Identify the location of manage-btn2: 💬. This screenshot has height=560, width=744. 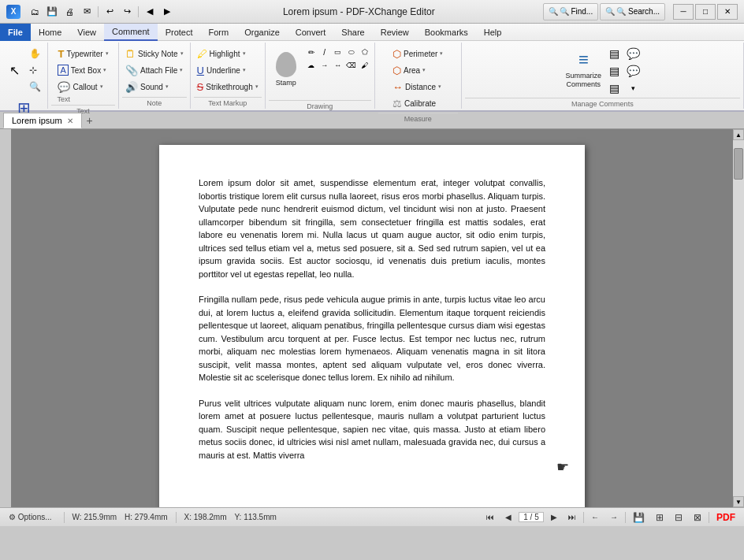
(633, 54).